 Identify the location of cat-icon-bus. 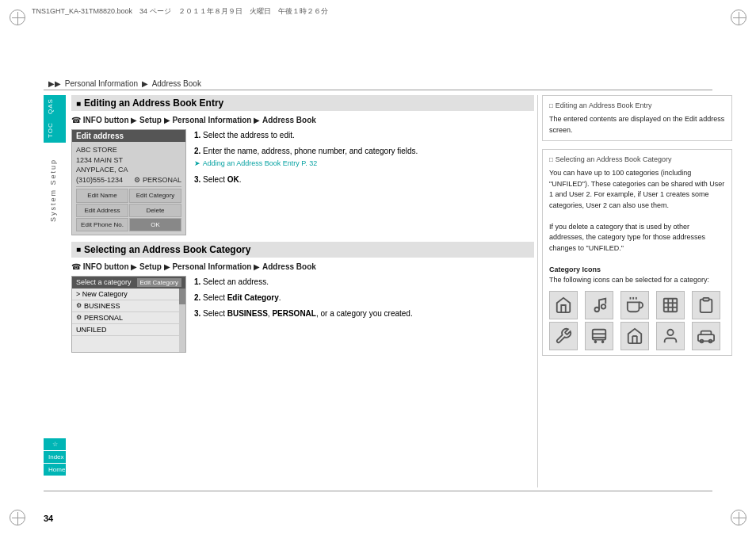
(599, 336).